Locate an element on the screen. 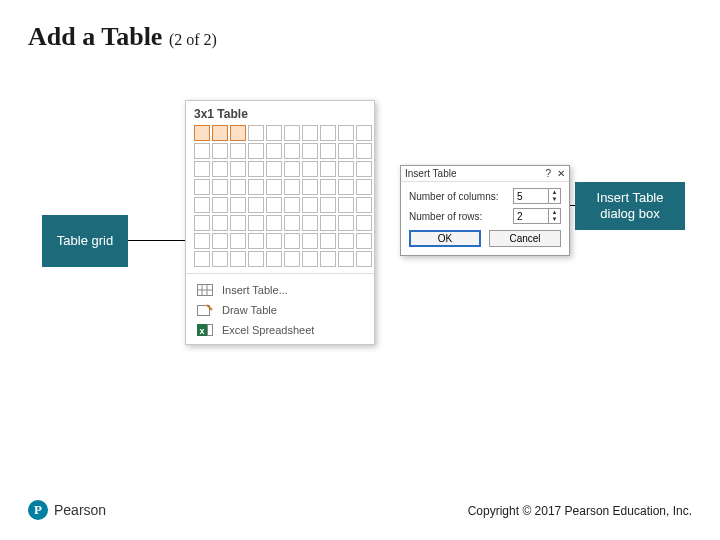  ok-button: OK is located at coordinates (445, 238).